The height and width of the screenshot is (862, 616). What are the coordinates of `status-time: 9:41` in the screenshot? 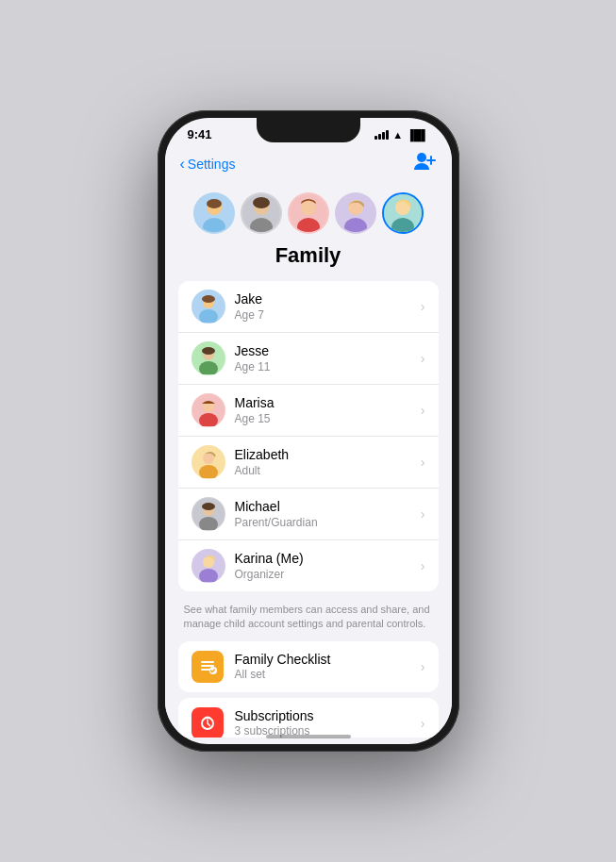 It's located at (200, 134).